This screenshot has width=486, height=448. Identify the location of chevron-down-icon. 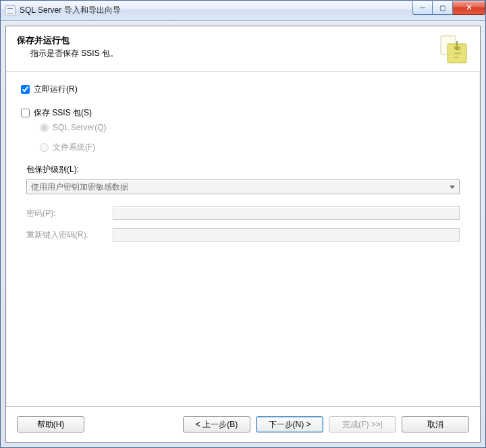
(452, 187).